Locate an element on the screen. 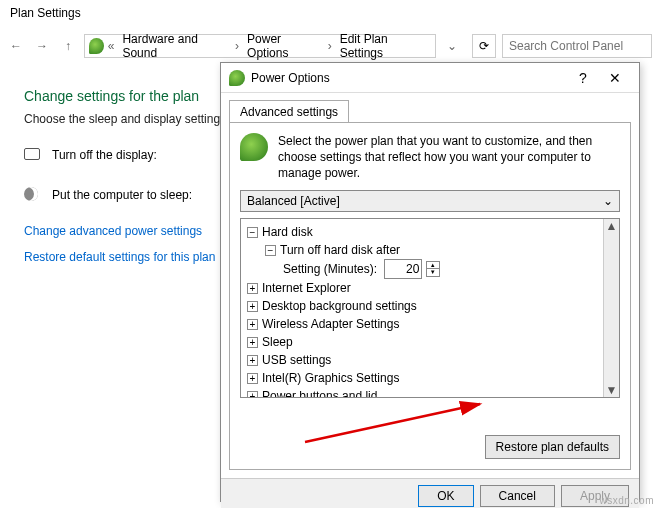  tree-setting-minutes: Setting (Minutes): 20 ▲▼ is located at coordinates (422, 269).